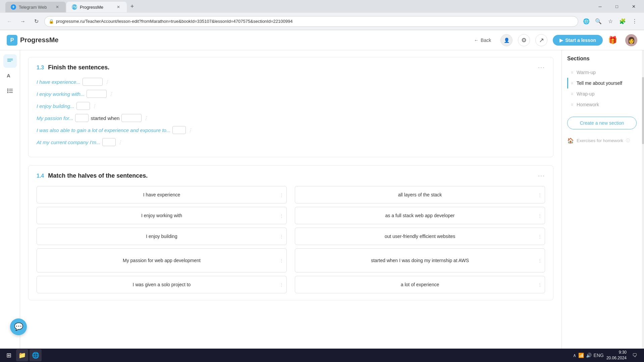 The height and width of the screenshot is (362, 644). What do you see at coordinates (541, 176) in the screenshot?
I see `exercise-14-menu: ···` at bounding box center [541, 176].